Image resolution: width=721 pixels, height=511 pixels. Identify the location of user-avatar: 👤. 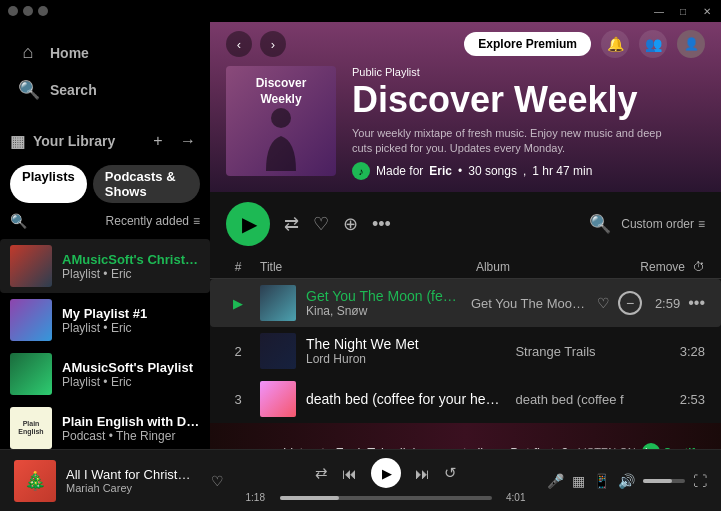
(691, 44).